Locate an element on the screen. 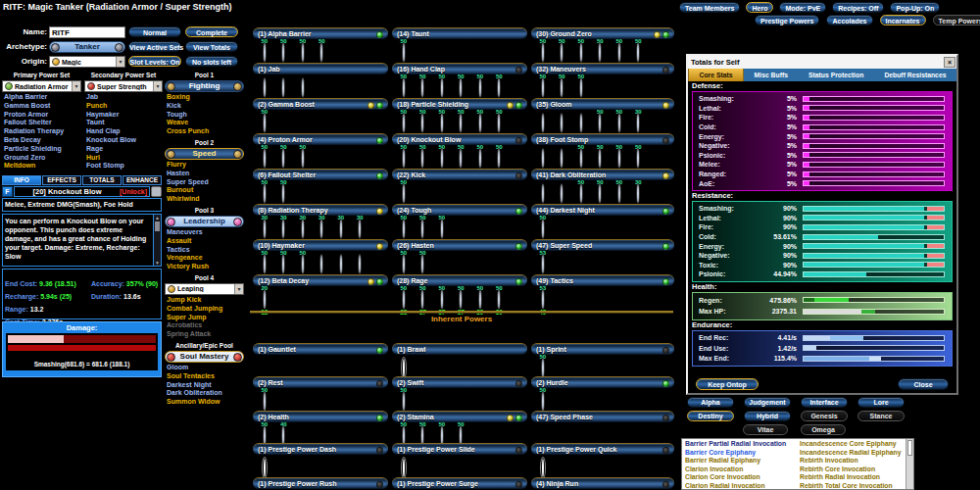 The image size is (980, 490). power-bar: (47) Super Speed is located at coordinates (603, 245).